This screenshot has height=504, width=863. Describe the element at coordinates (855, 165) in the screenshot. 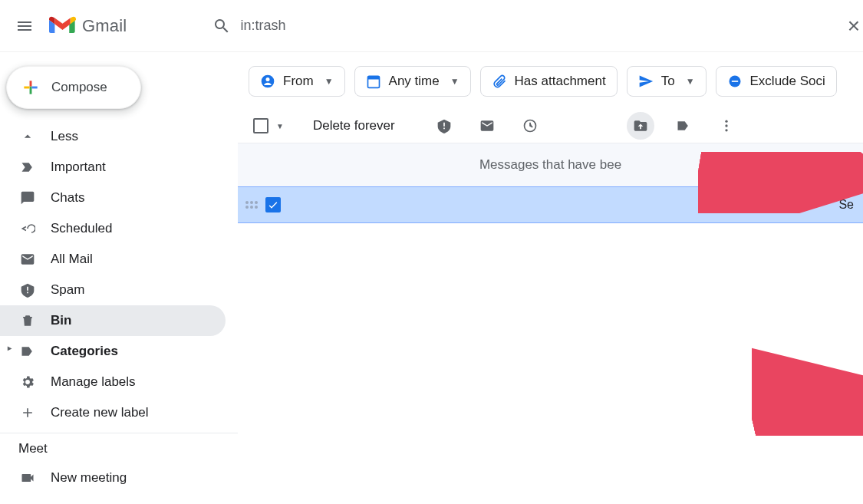

I see `trash-notice-fragment: w` at that location.